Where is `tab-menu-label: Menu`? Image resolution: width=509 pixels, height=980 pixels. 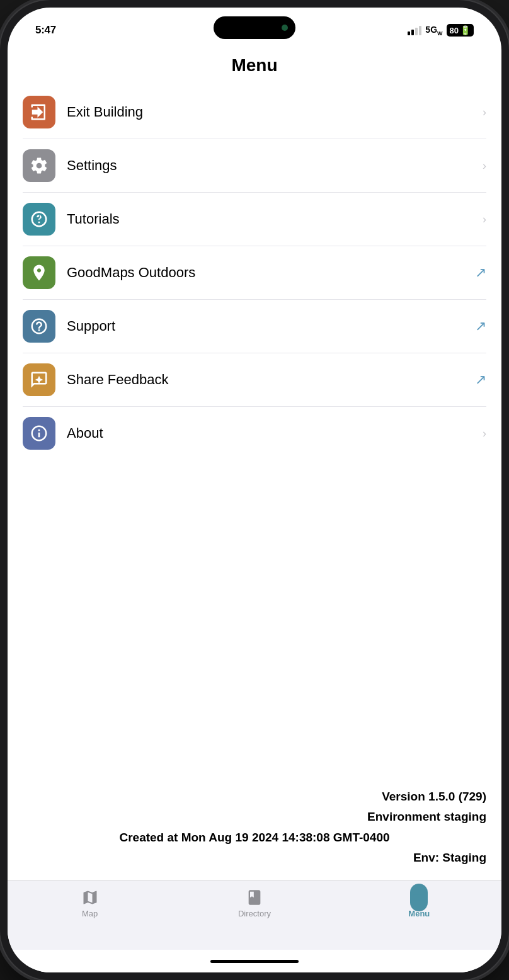 tab-menu-label: Menu is located at coordinates (419, 913).